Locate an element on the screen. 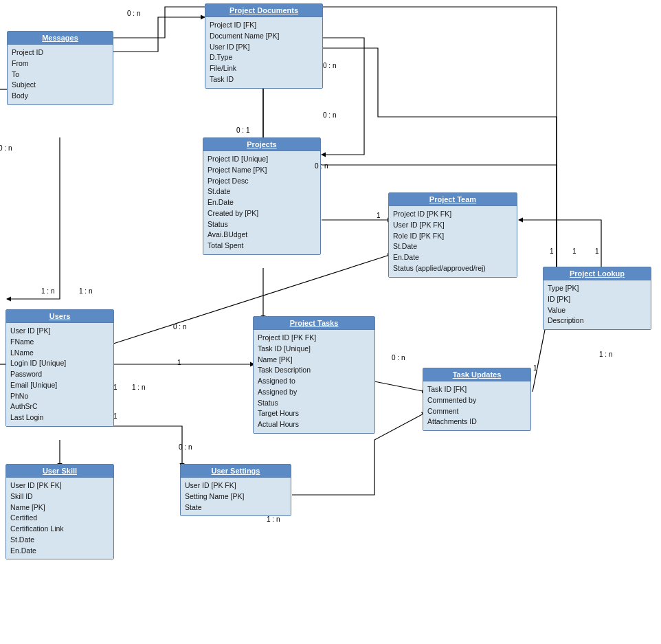 The height and width of the screenshot is (644, 661). rel-label-18: 0 : n is located at coordinates (186, 447).